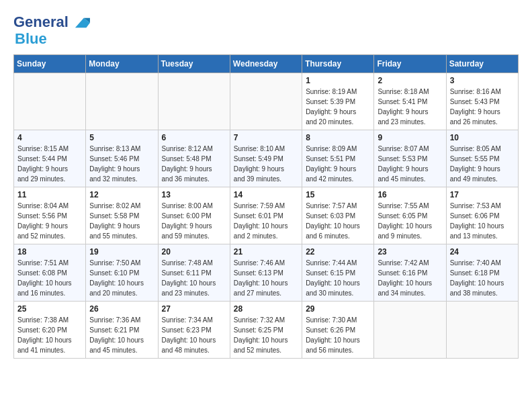 The height and width of the screenshot is (411, 532). Describe the element at coordinates (122, 335) in the screenshot. I see `day-info: Sunrise: 7:36 AMSunset: 6:21 PMDaylight:…` at that location.